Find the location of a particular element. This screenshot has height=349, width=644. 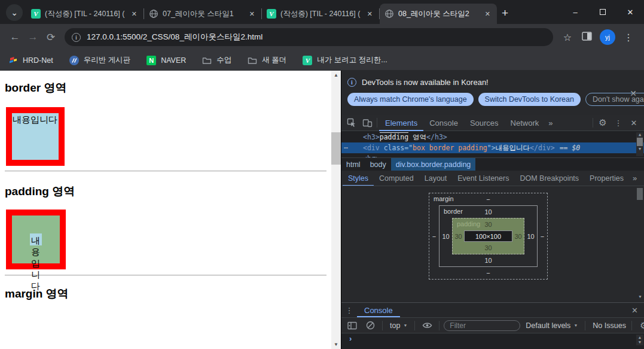

tab-search-button: ⌄ is located at coordinates (14, 13).